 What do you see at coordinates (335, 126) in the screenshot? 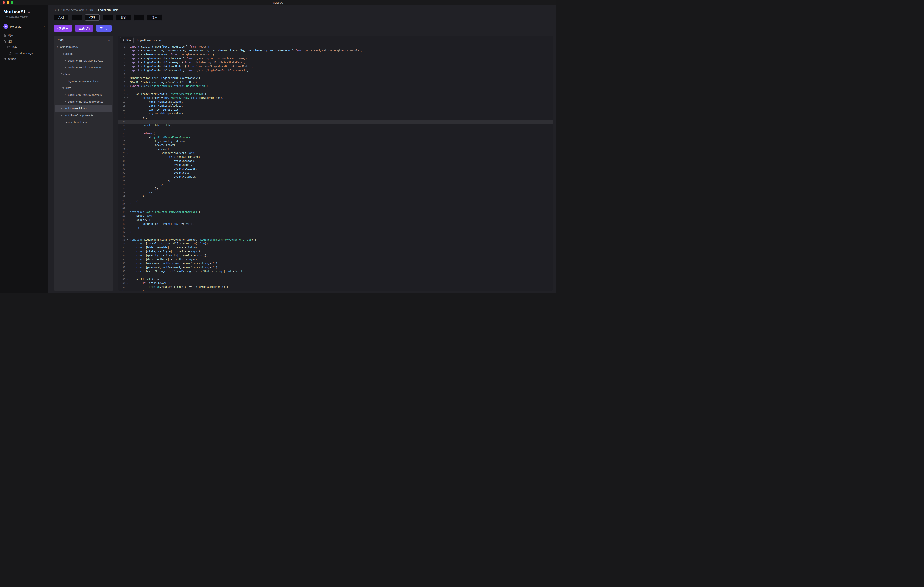
I see `code-line-21: 21 const _this = this;` at bounding box center [335, 126].